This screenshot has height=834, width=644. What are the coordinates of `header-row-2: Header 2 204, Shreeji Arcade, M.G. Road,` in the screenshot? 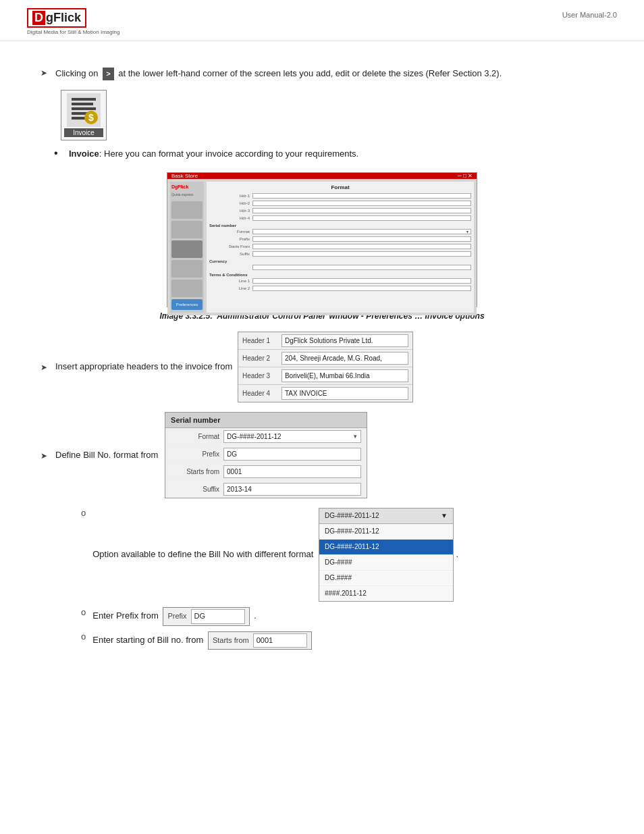 It's located at (325, 359).